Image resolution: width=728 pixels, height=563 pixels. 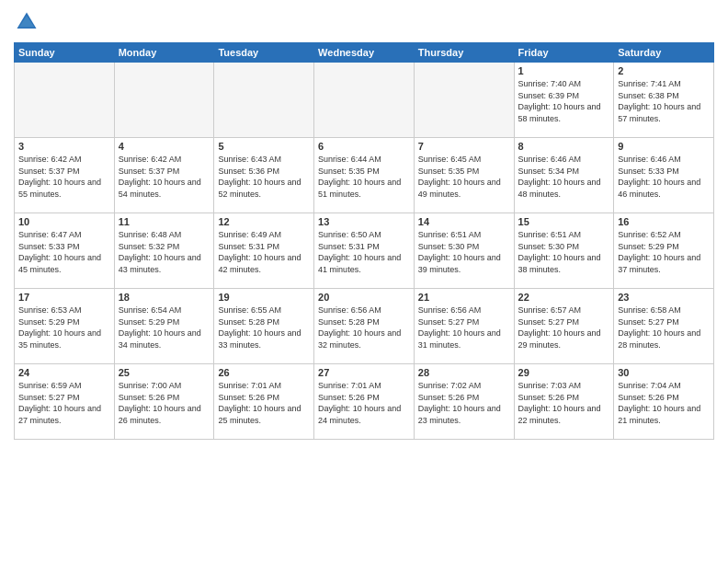 What do you see at coordinates (564, 100) in the screenshot?
I see `day-cell: 1Sunrise: 7:40 AM Sunset: 6:39 PM Daylig…` at bounding box center [564, 100].